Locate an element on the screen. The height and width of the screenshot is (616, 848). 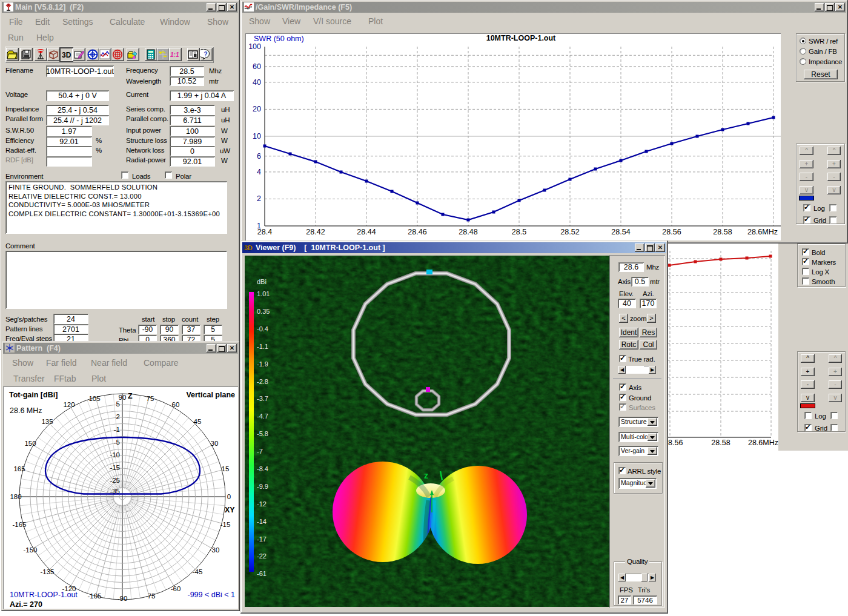
svg-text: 30 is located at coordinates (214, 443).